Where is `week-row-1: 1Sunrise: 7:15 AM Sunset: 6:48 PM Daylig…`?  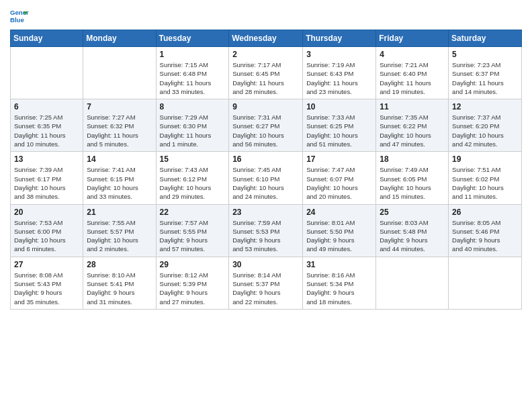
week-row-1: 1Sunrise: 7:15 AM Sunset: 6:48 PM Daylig… is located at coordinates (266, 73).